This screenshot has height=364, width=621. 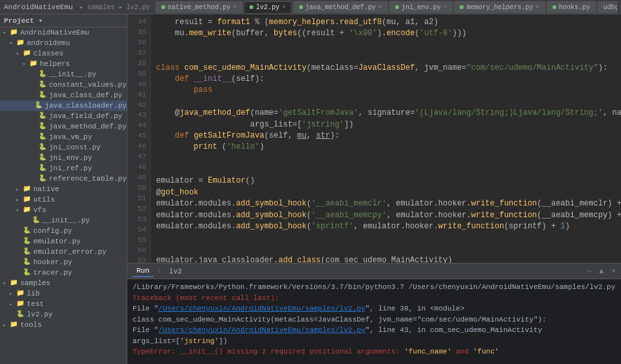 I want to click on tree-label: samples, so click(x=35, y=283).